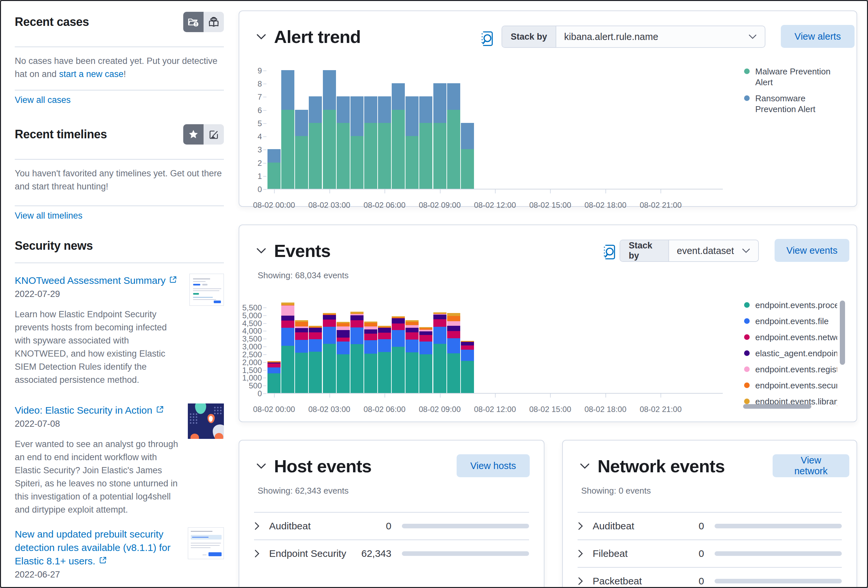  Describe the element at coordinates (818, 37) in the screenshot. I see `view-alerts-button: View alerts` at that location.